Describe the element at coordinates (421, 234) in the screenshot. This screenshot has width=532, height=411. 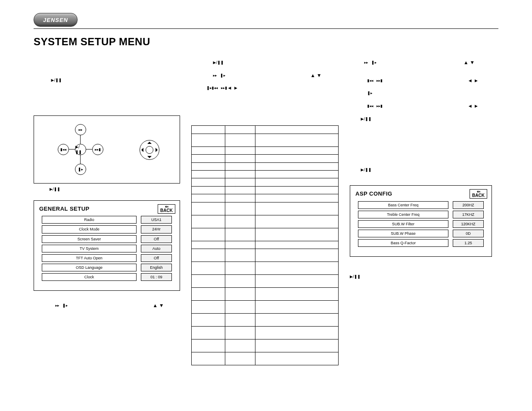
I see `panel-row: SUB.W Phase0D` at that location.